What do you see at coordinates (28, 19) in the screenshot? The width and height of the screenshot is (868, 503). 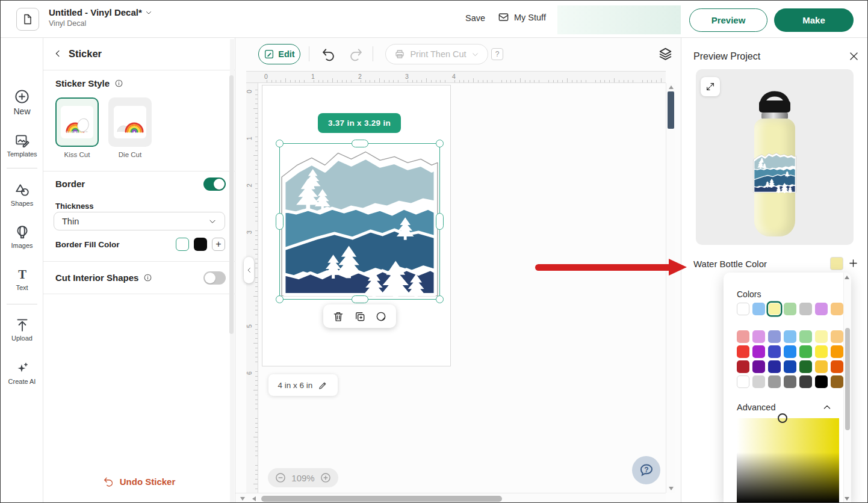 I see `project-document-icon-button` at bounding box center [28, 19].